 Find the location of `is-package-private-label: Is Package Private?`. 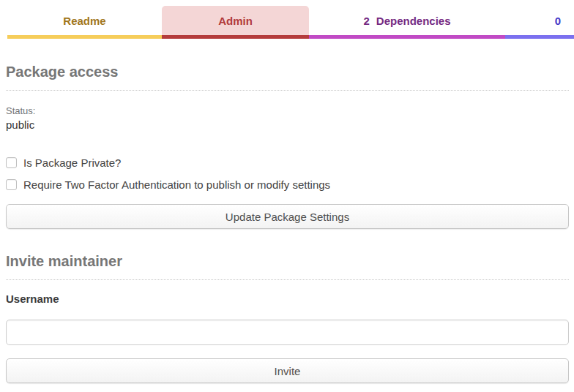

is-package-private-label: Is Package Private? is located at coordinates (72, 162).